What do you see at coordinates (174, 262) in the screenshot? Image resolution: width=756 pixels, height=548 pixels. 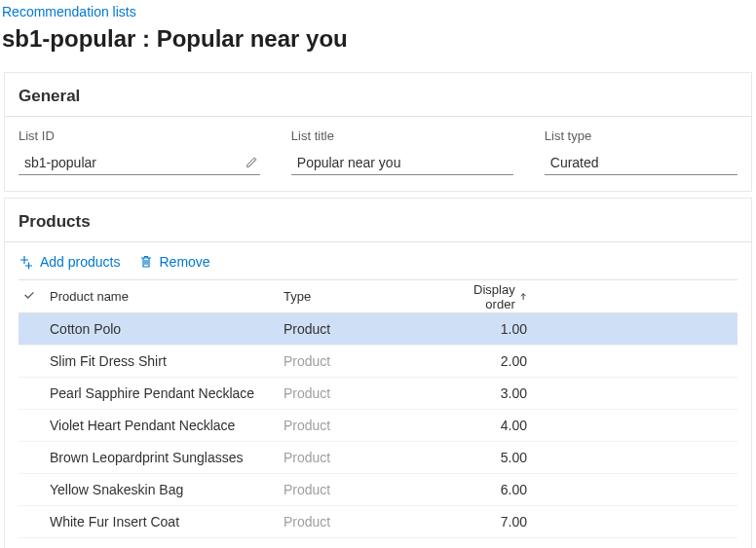 I see `remove-button: Remove` at bounding box center [174, 262].